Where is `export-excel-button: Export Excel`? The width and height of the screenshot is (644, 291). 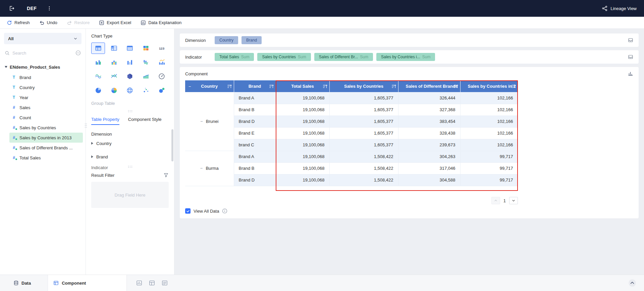
export-excel-button: Export Excel is located at coordinates (115, 23).